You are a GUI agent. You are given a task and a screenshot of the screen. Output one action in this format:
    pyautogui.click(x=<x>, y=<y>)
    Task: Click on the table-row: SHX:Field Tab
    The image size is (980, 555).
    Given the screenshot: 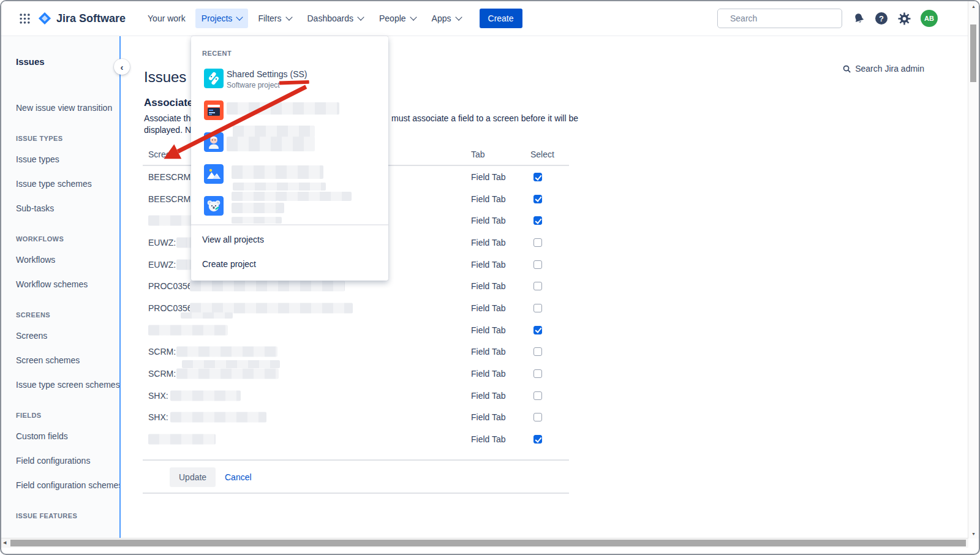 What is the action you would take?
    pyautogui.click(x=356, y=418)
    